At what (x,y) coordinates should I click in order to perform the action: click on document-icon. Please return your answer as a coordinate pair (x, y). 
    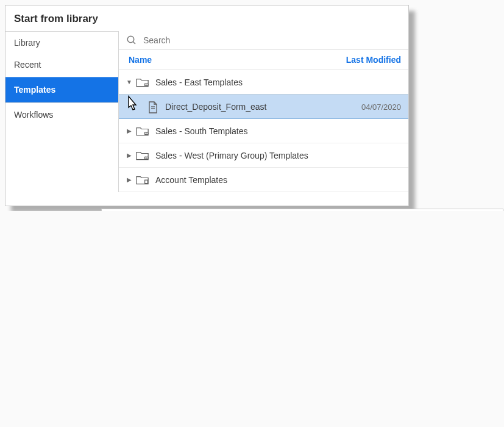
    Looking at the image, I should click on (153, 107).